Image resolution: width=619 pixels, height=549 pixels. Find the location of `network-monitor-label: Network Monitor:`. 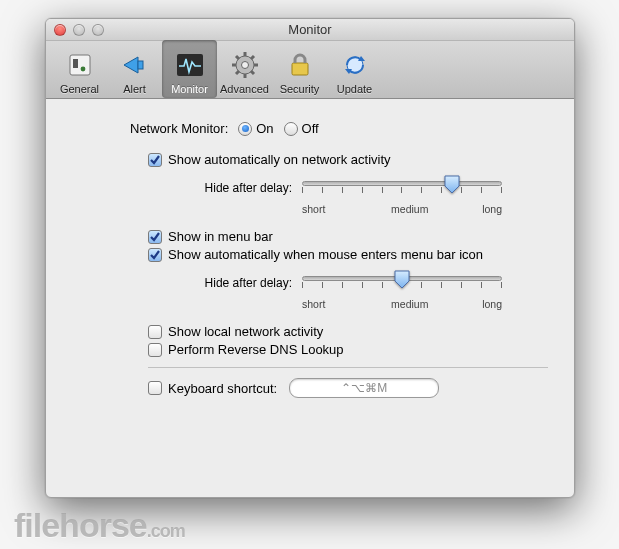

network-monitor-label: Network Monitor: is located at coordinates (179, 128).